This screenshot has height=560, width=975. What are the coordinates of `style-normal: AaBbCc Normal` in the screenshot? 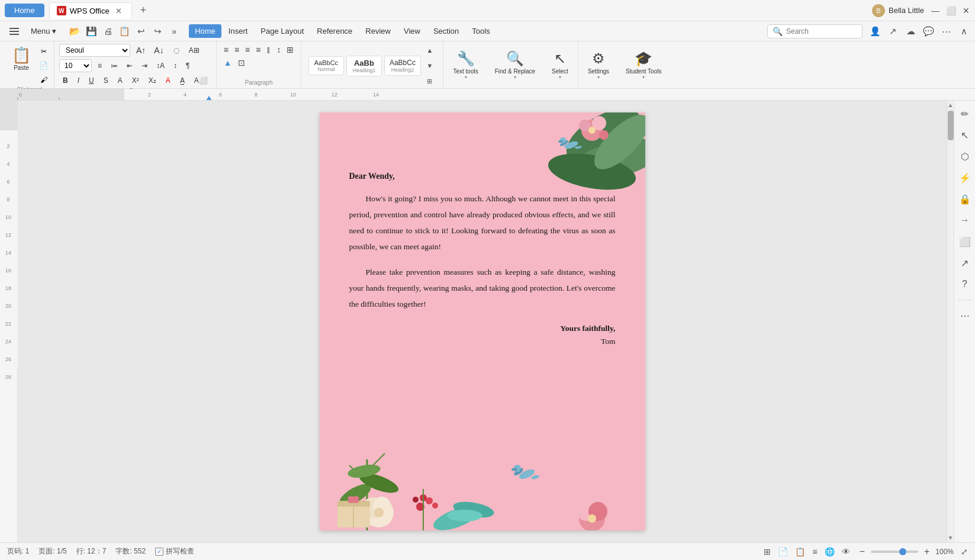 It's located at (326, 66).